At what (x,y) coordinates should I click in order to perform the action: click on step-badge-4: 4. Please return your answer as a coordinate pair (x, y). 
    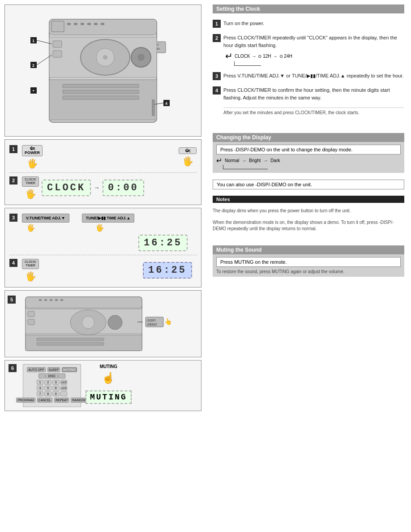
    Looking at the image, I should click on (13, 263).